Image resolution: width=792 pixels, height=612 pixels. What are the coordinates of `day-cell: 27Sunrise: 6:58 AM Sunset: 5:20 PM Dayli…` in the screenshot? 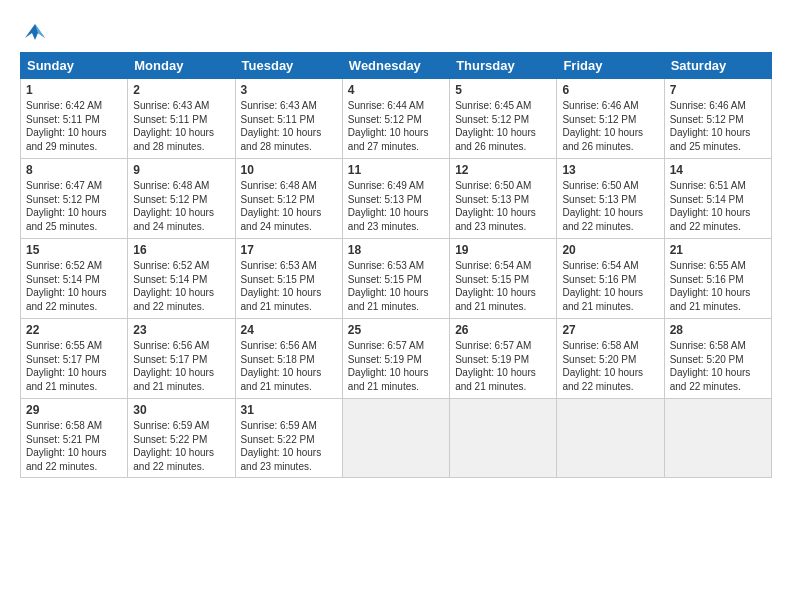 It's located at (610, 359).